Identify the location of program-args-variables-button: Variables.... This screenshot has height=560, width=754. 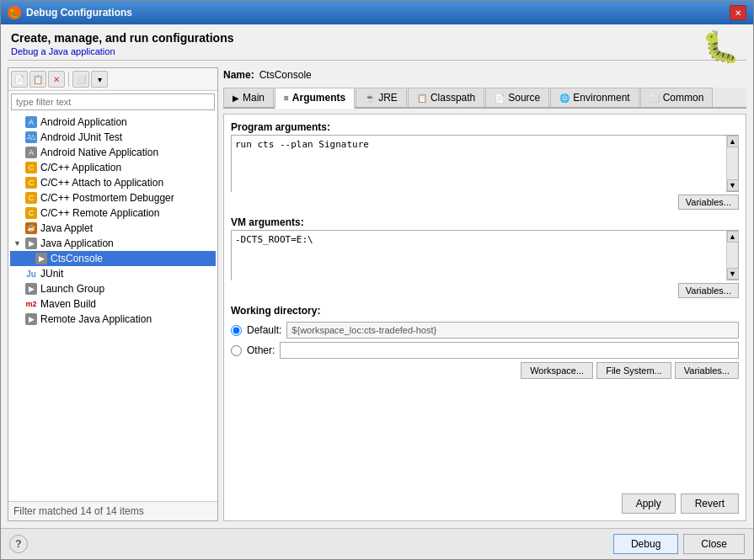
(709, 202).